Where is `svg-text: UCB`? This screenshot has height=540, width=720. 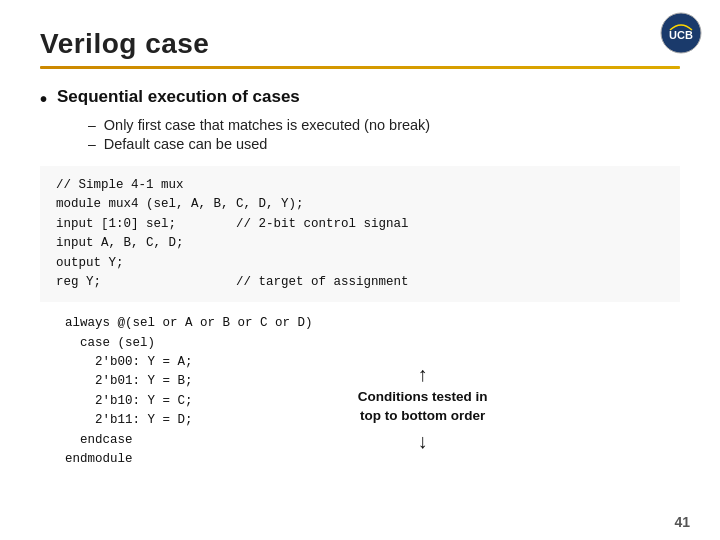
svg-text: UCB is located at coordinates (681, 35).